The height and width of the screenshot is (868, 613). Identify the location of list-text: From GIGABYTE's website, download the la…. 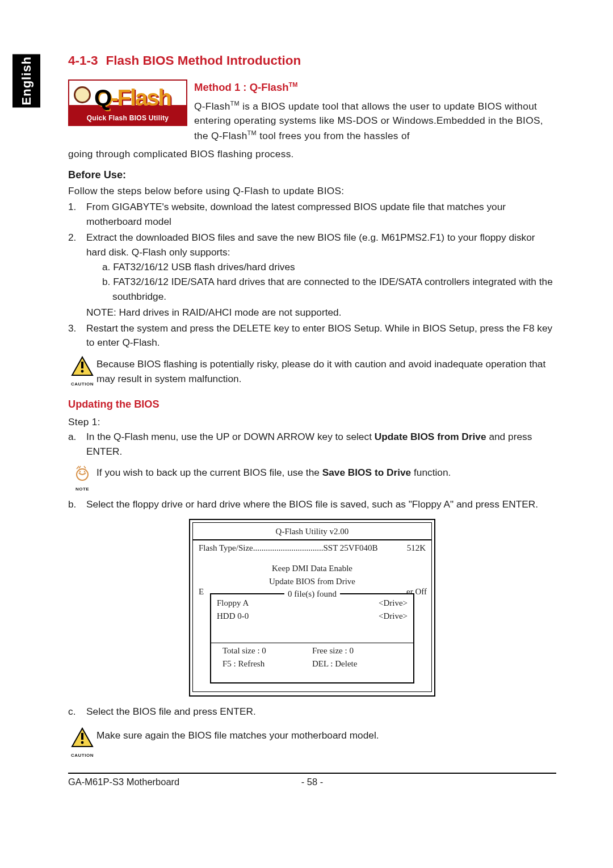
(321, 215).